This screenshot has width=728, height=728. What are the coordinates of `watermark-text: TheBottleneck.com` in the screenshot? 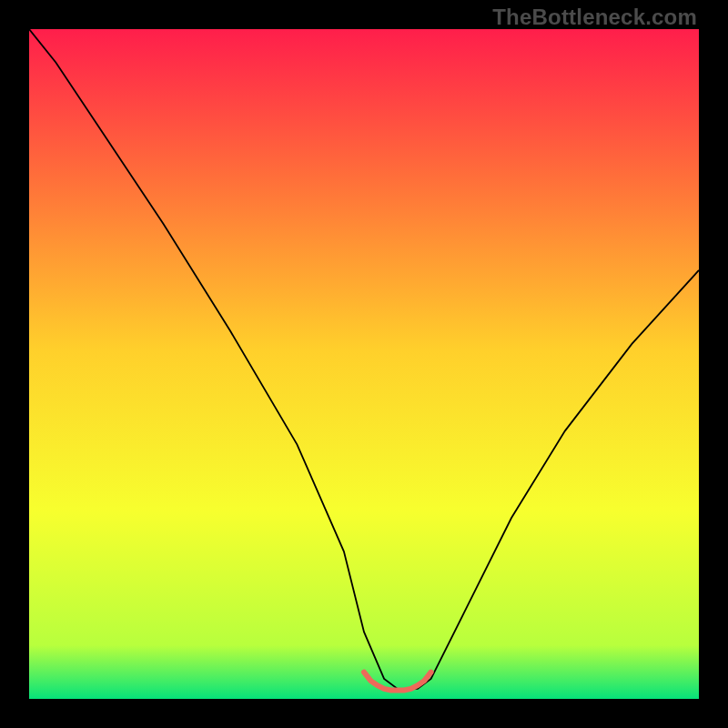 It's located at (595, 17).